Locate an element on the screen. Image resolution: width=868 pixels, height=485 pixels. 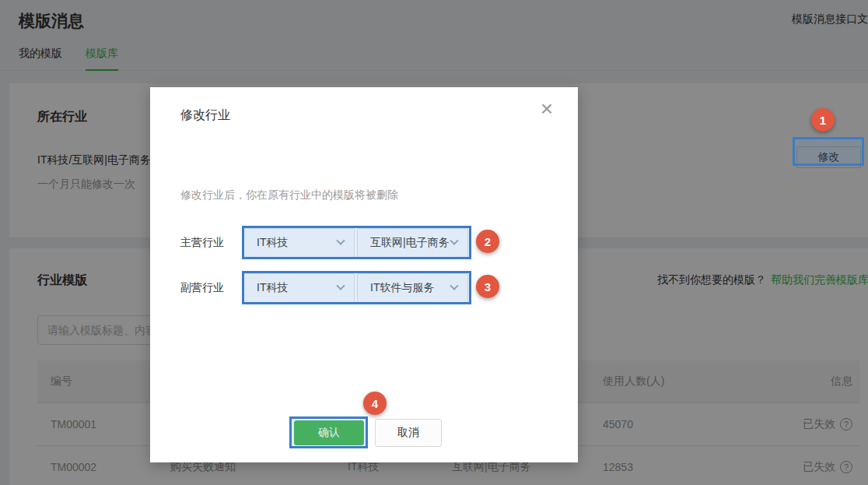
primary-subcategory-select: 互联网|电子商务 is located at coordinates (412, 243).